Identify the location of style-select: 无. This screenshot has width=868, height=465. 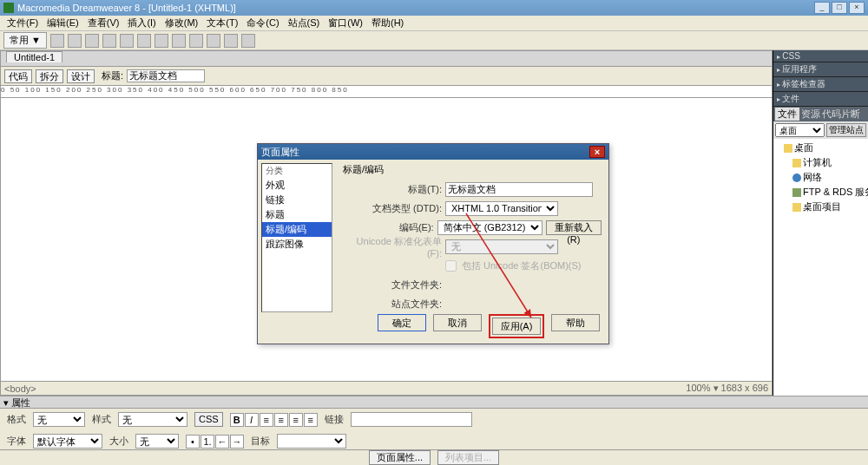
(153, 420).